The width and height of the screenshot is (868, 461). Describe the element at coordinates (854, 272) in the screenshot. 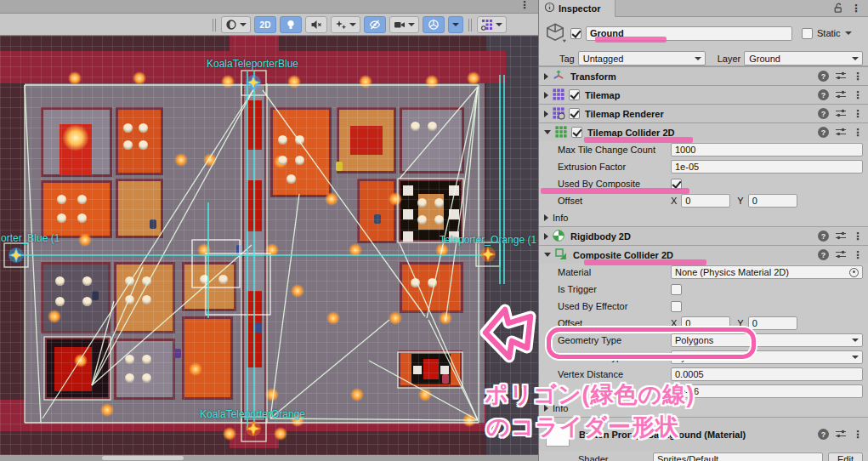

I see `object-picker-icon` at that location.